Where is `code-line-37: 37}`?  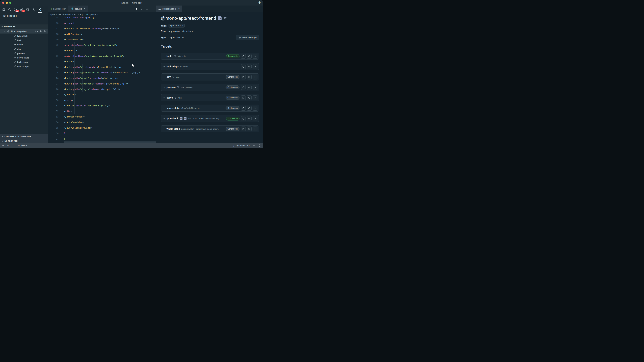
code-line-37: 37} is located at coordinates (102, 139).